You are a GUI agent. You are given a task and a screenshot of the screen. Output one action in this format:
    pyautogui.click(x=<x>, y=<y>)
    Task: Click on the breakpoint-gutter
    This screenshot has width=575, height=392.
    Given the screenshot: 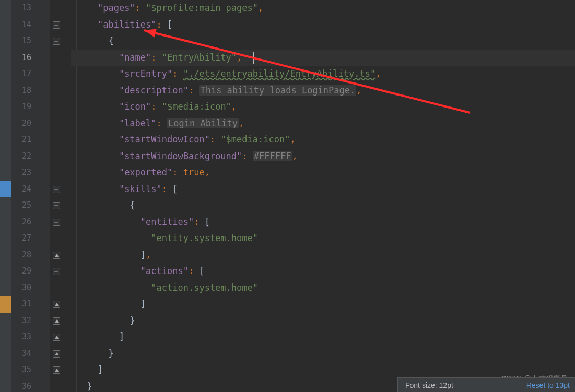 What is the action you would take?
    pyautogui.click(x=6, y=196)
    